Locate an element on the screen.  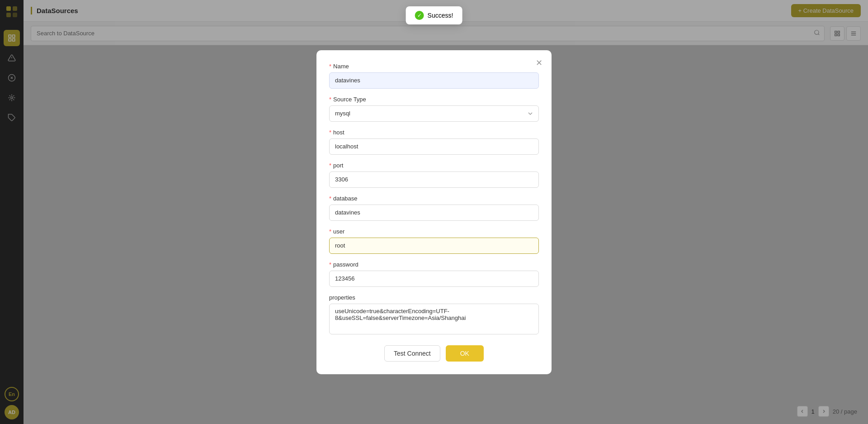
port-field-group: * port is located at coordinates (434, 175).